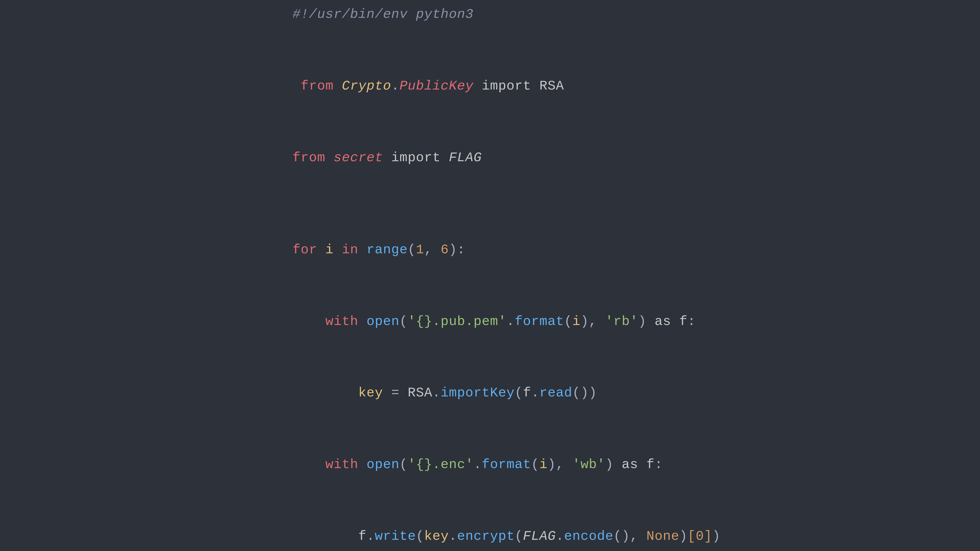  What do you see at coordinates (490, 158) in the screenshot?
I see `line-import2: from secret import FLAG` at bounding box center [490, 158].